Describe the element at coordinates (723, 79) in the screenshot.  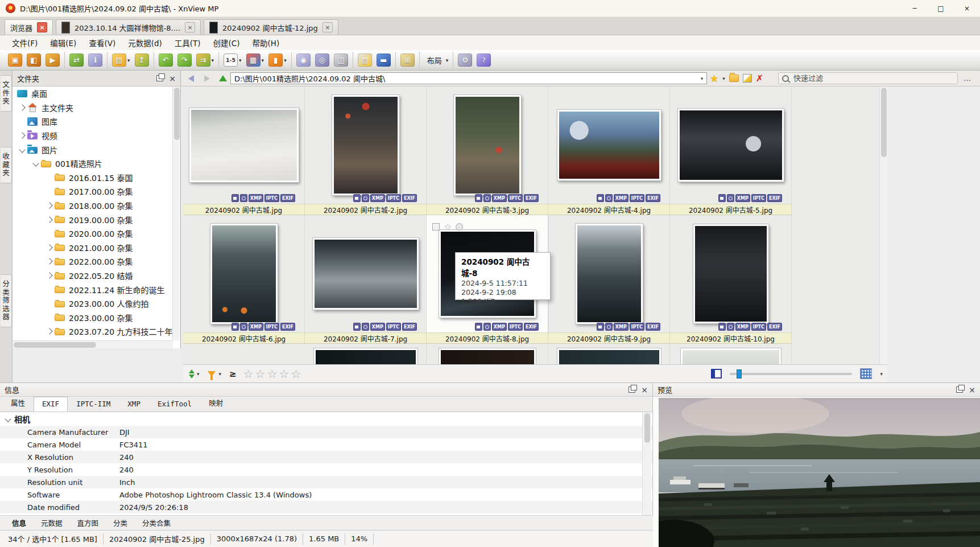
I see `favorites-dropdown-icon: ▾` at that location.